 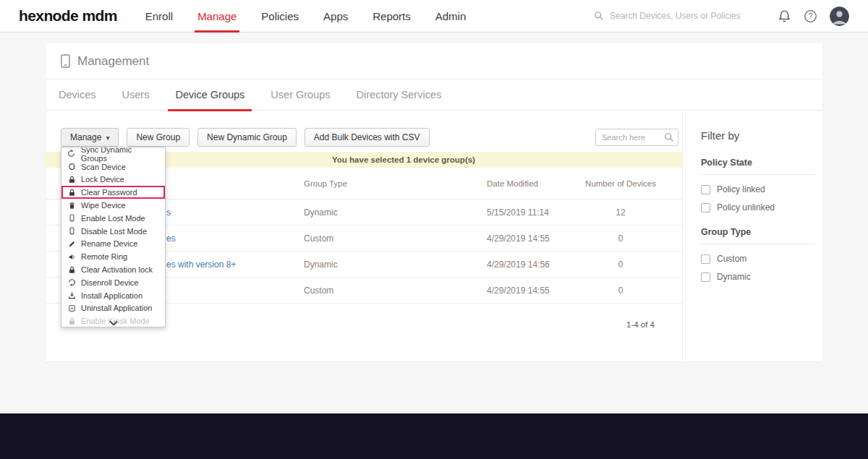 I want to click on scan-icon, so click(x=72, y=166).